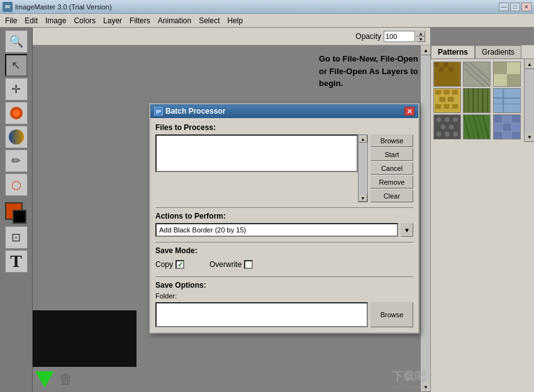 The width and height of the screenshot is (534, 392). What do you see at coordinates (515, 7) in the screenshot?
I see `maximize-button: □` at bounding box center [515, 7].